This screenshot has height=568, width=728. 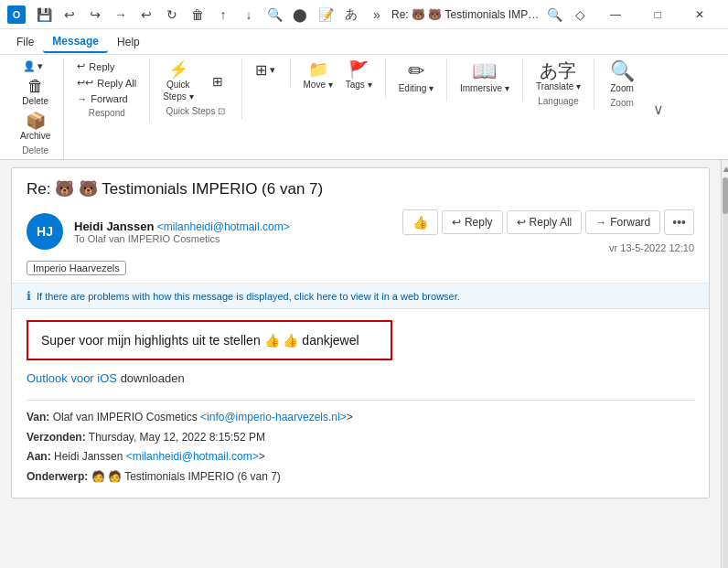 I want to click on reply-action-icon: ↩, so click(x=456, y=222).